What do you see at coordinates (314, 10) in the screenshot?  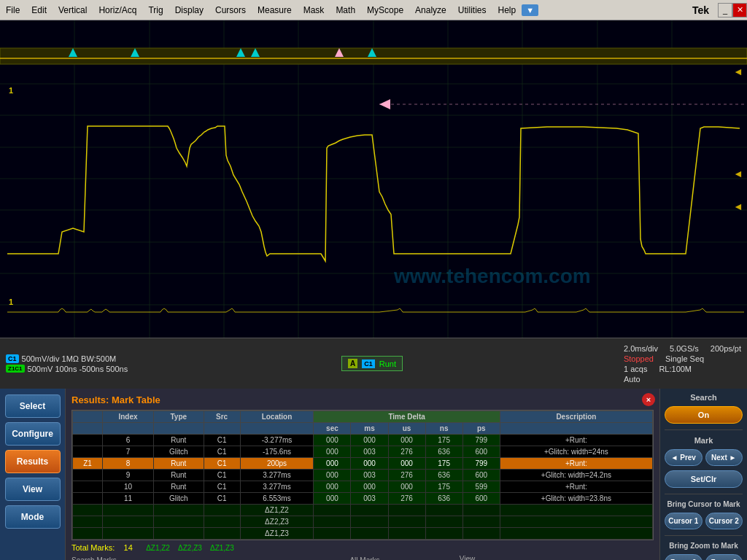 I see `menu-mask: Mask` at bounding box center [314, 10].